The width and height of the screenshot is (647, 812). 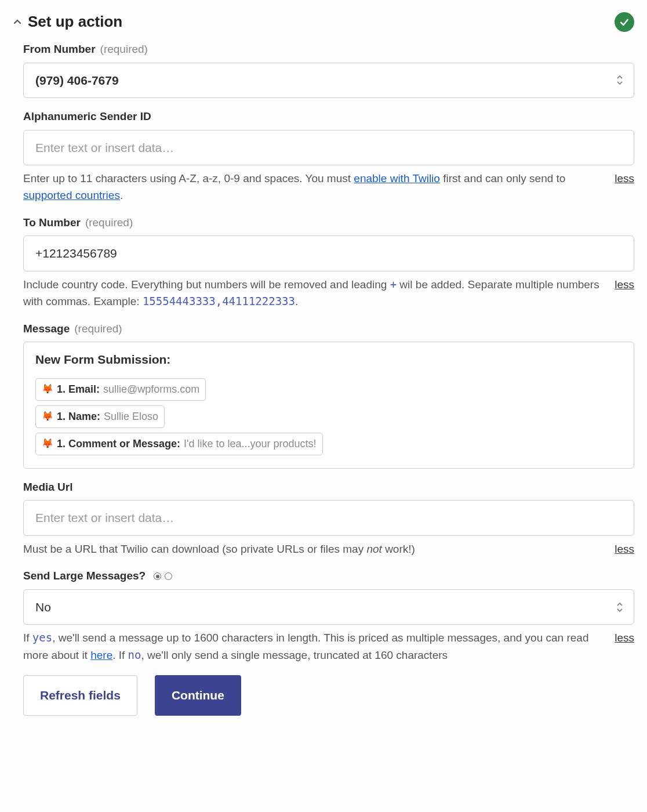 What do you see at coordinates (52, 223) in the screenshot?
I see `label-text: To Number` at bounding box center [52, 223].